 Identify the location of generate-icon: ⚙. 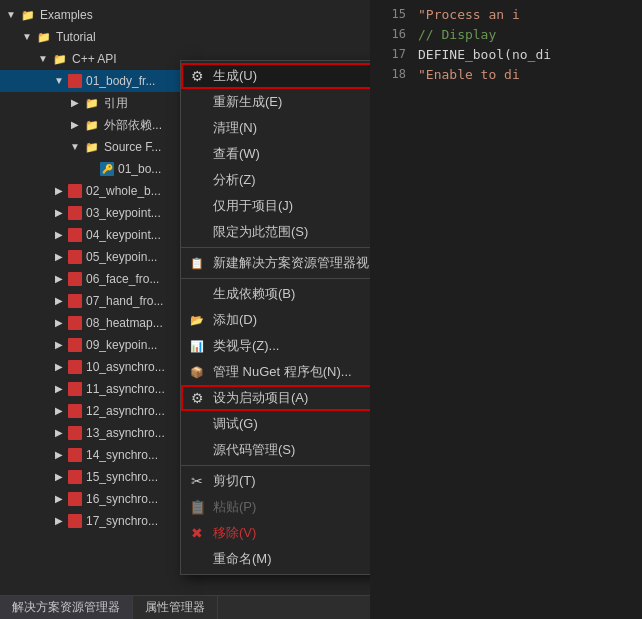
(197, 76).